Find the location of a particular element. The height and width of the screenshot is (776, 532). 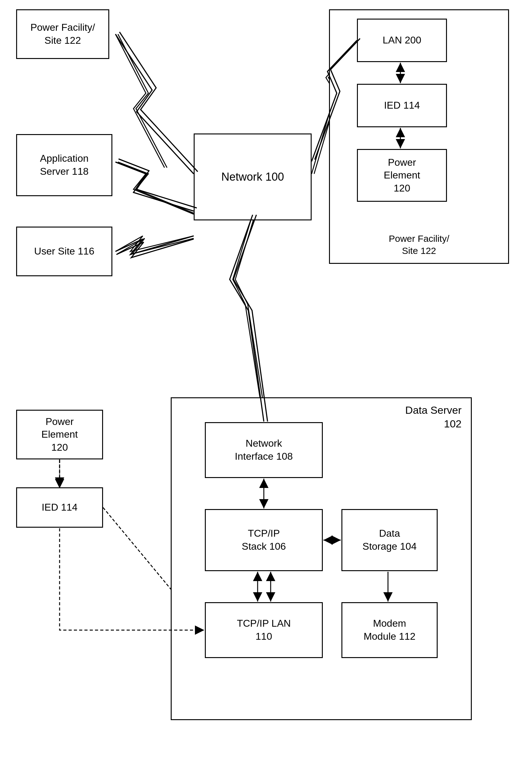

network-interface-label: Network Interface 108 is located at coordinates (264, 450).